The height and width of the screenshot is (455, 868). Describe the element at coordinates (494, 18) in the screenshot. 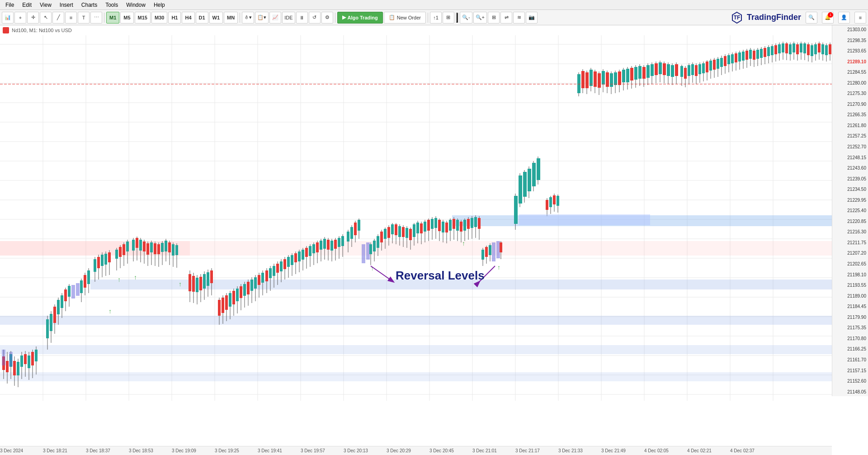

I see `table-view-button: ⊞` at that location.